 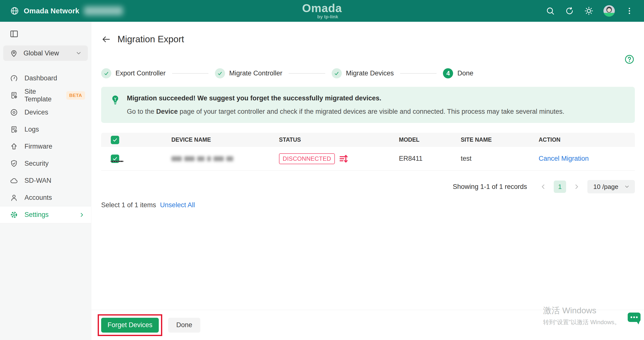 I want to click on table-header-row: DEVICE NAME STATUS MODEL SITE NAME ACTIO…, so click(x=368, y=140).